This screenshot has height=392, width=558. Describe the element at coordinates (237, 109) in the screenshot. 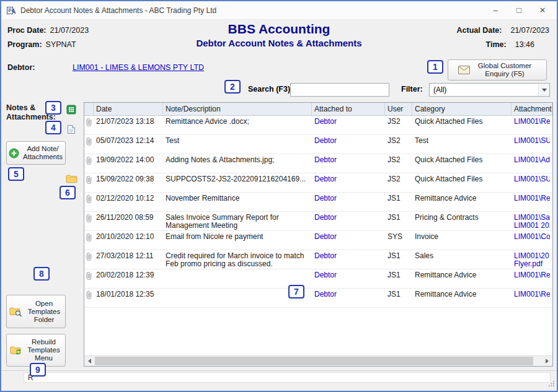

I see `column-header-note: Note/Description` at that location.